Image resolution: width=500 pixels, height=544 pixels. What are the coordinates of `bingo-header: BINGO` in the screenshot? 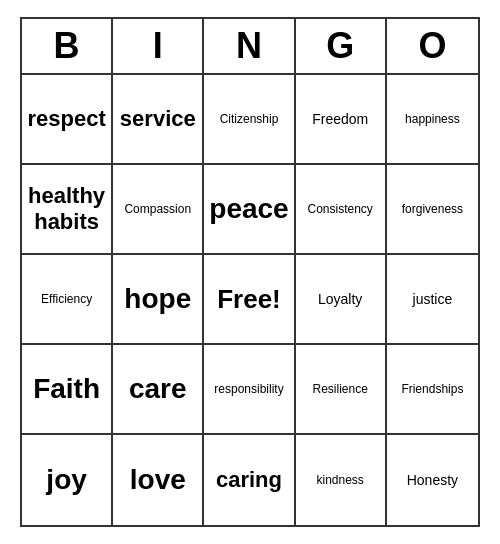 It's located at (250, 47).